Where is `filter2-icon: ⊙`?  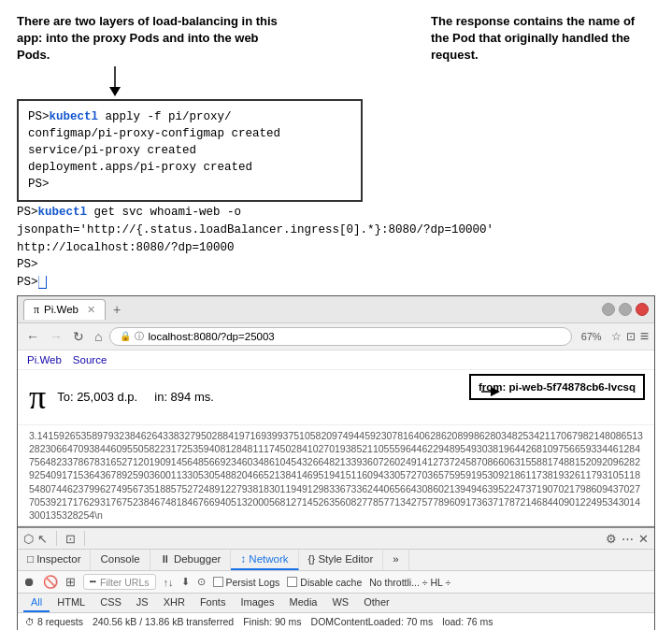 filter2-icon: ⊙ is located at coordinates (202, 581).